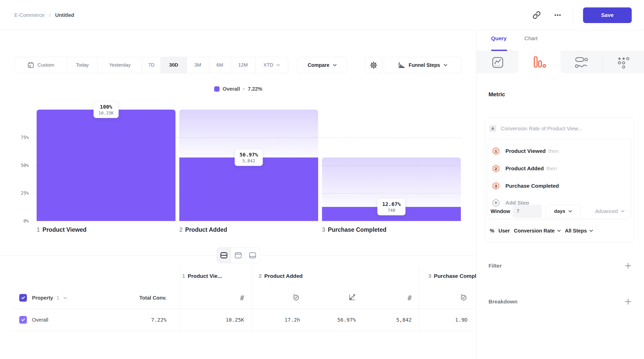 This screenshot has height=359, width=644. Describe the element at coordinates (203, 230) in the screenshot. I see `x-axis-step-2: 2Product Added` at that location.